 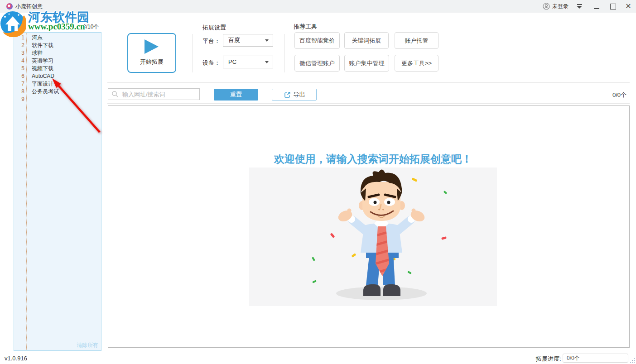 What do you see at coordinates (546, 6) in the screenshot?
I see `user-icon` at bounding box center [546, 6].